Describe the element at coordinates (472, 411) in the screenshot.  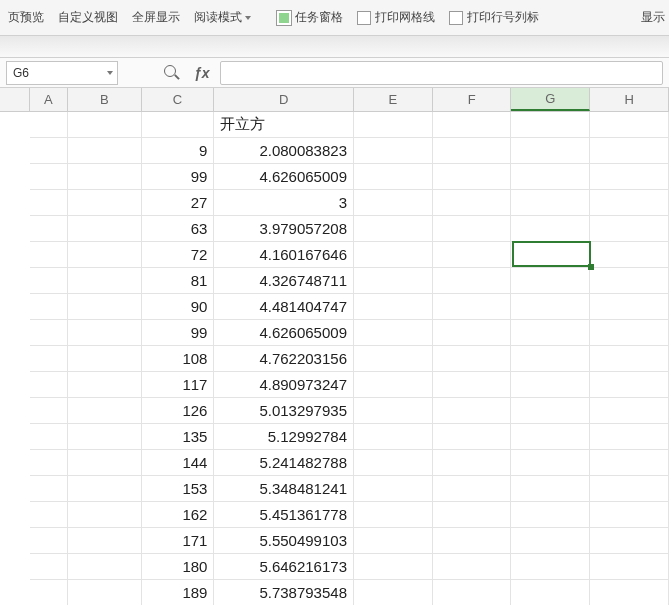
I see `cell-F12` at that location.